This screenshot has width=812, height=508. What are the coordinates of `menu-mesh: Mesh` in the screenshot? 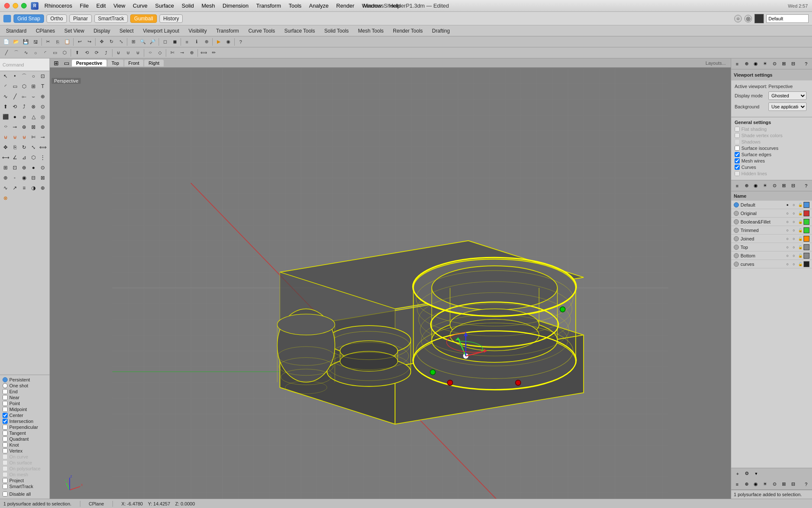 It's located at (208, 6).